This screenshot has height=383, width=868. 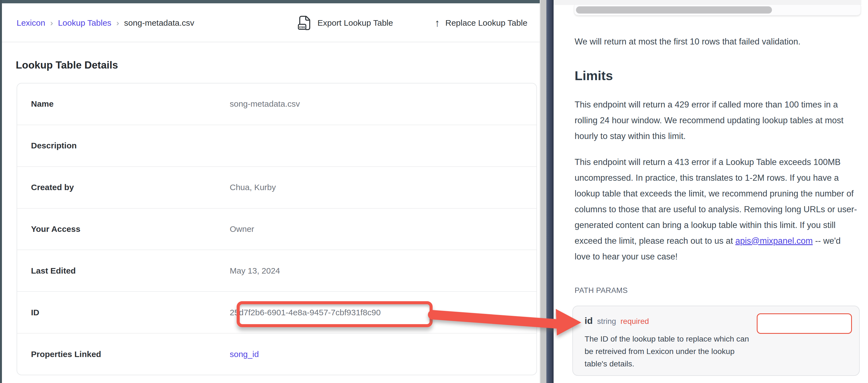 I want to click on breadcrumb-link-lookup-tables: Lookup Tables, so click(x=85, y=23).